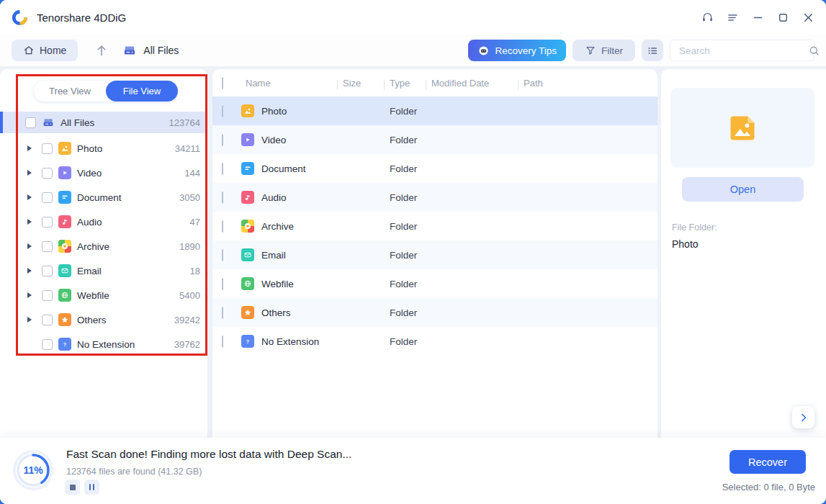 The width and height of the screenshot is (826, 504). Describe the element at coordinates (104, 197) in the screenshot. I see `sidebar-item-document: Document 3050` at that location.